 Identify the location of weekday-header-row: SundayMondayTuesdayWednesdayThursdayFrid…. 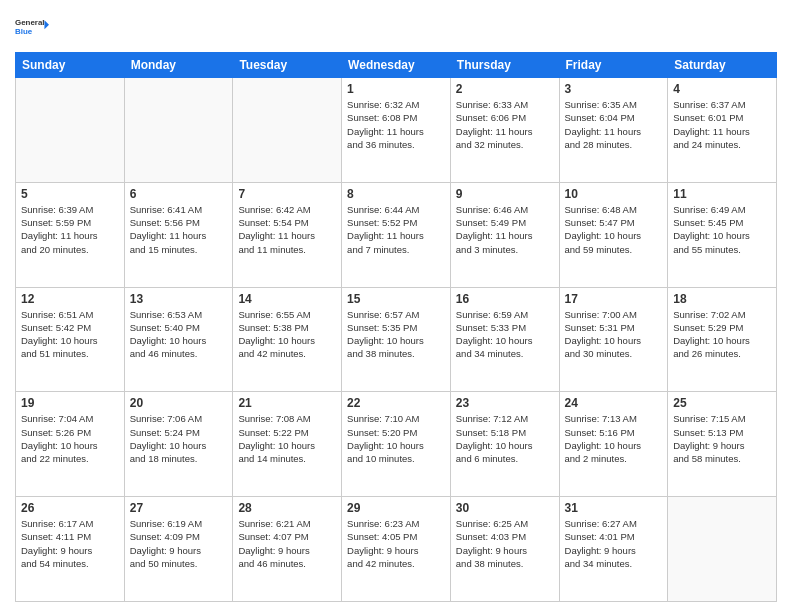
(396, 66).